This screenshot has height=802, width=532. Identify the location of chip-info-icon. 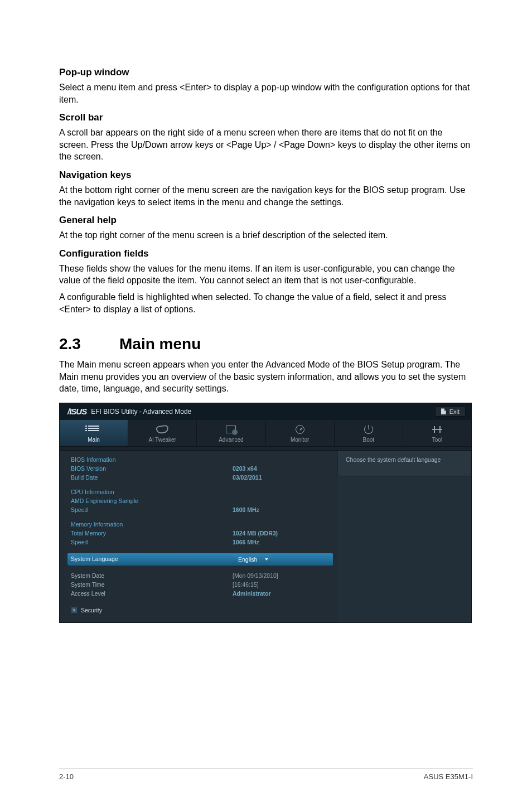
(231, 429).